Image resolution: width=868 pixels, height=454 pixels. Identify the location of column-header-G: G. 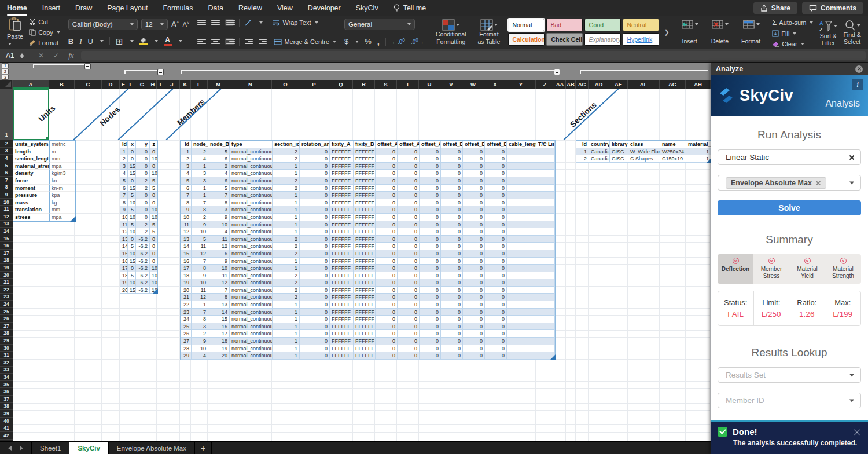
(142, 85).